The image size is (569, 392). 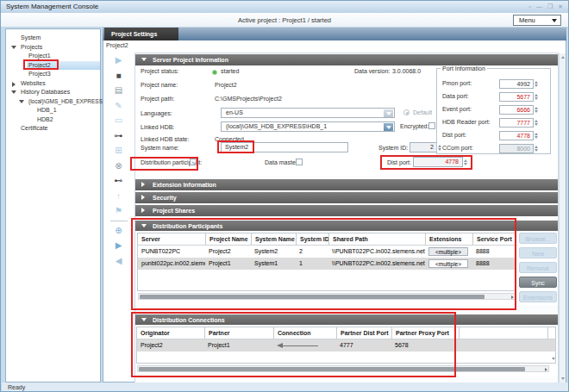 I want to click on tree-item-hdb1: HDB_1, so click(x=53, y=110).